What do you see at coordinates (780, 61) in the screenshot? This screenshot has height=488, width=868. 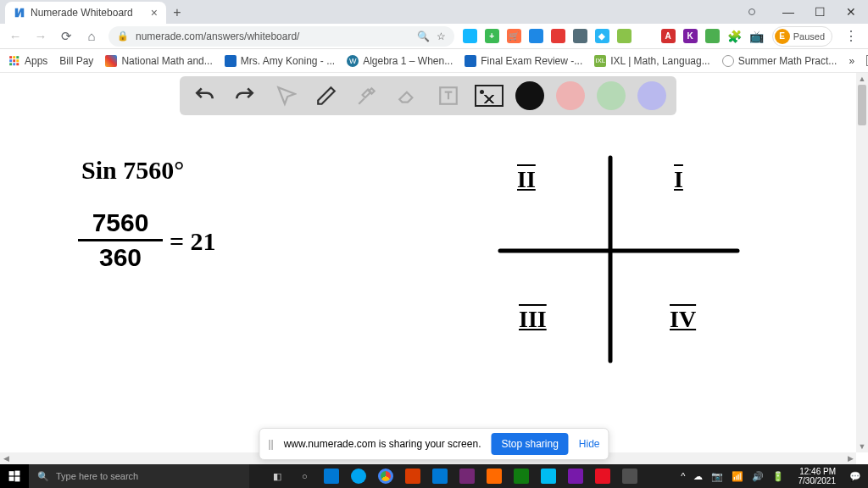 I see `bookmark-item: Summer Math Pract...` at bounding box center [780, 61].